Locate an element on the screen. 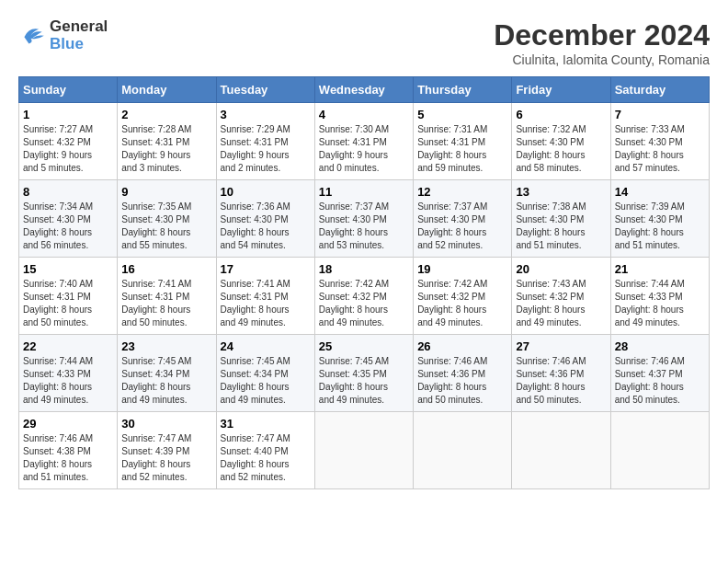 This screenshot has height=563, width=728. calendar-cell: 10Sunrise: 7:36 AMSunset: 4:30 PMDayligh… is located at coordinates (265, 219).